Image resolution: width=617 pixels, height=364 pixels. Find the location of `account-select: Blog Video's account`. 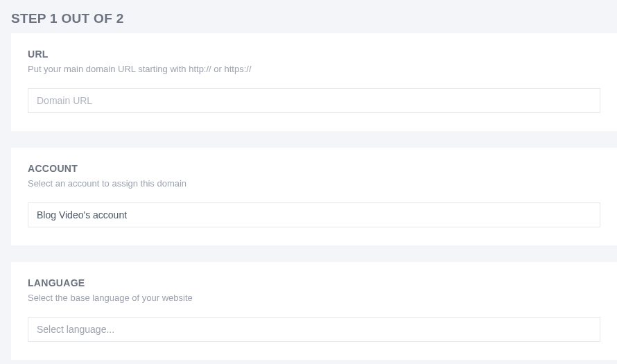

account-select: Blog Video's account is located at coordinates (314, 215).